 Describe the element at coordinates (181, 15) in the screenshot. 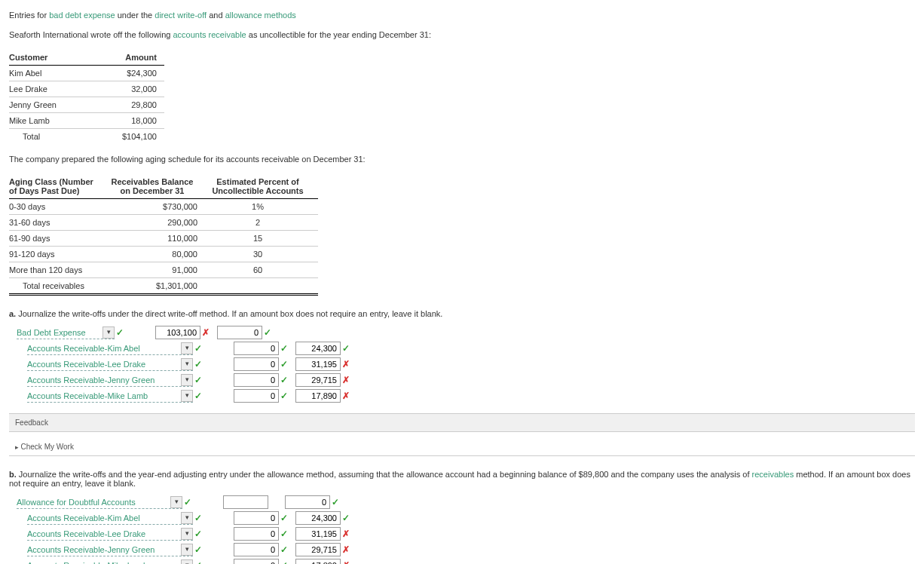

I see `link-direct-write-off: direct write-off` at that location.